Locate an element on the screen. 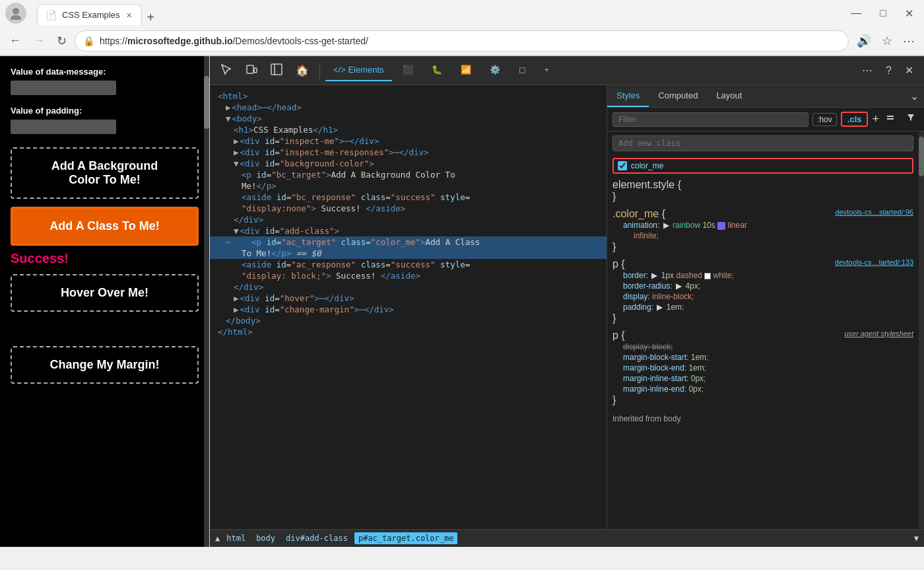 This screenshot has height=570, width=924. rule-selector-line-ua: p { user agent stylesheet is located at coordinates (763, 336).